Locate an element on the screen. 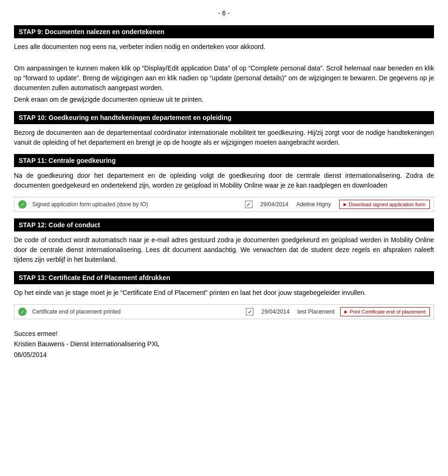  stap9-p3: Denk eraan om de gewijzigde documenten o… is located at coordinates (224, 100).